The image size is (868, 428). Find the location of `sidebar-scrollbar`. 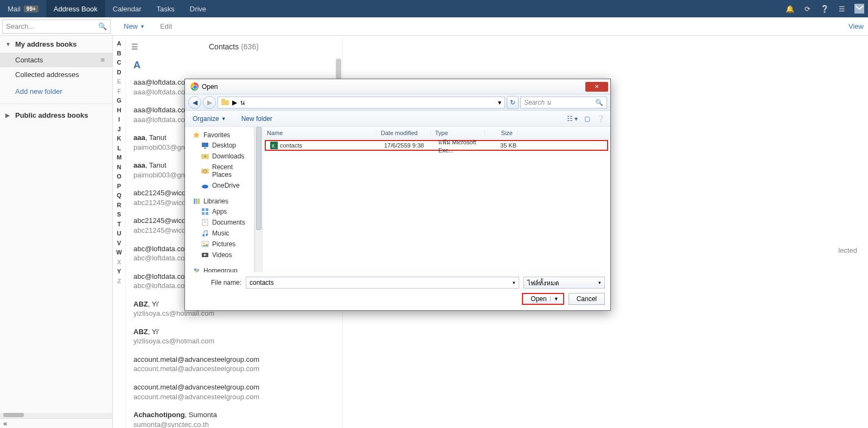

sidebar-scrollbar is located at coordinates (258, 200).